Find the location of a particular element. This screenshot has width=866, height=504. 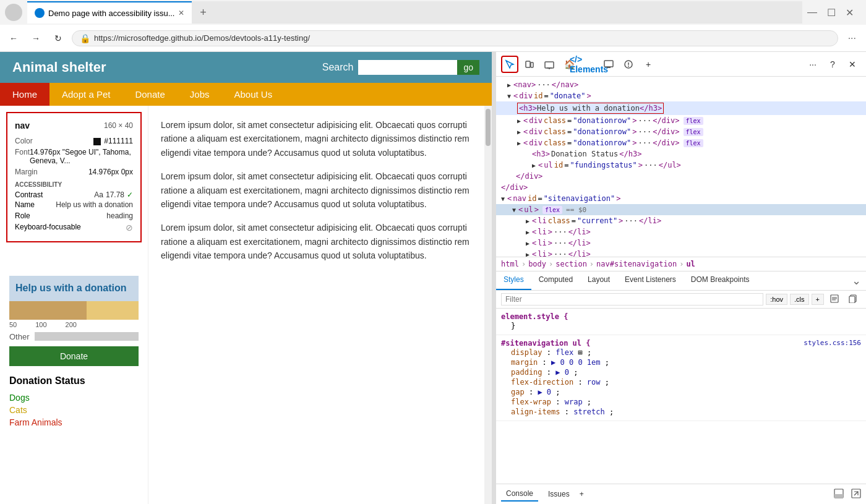

dom-nav-line: ▶ <nav> ··· </nav> is located at coordinates (681, 85).